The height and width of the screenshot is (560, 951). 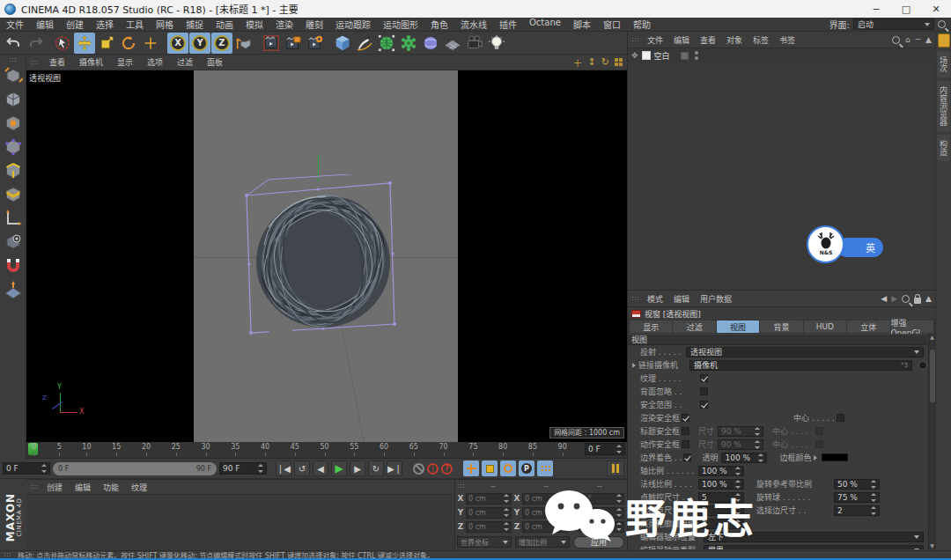 I want to click on menu-item: 角色, so click(x=439, y=25).